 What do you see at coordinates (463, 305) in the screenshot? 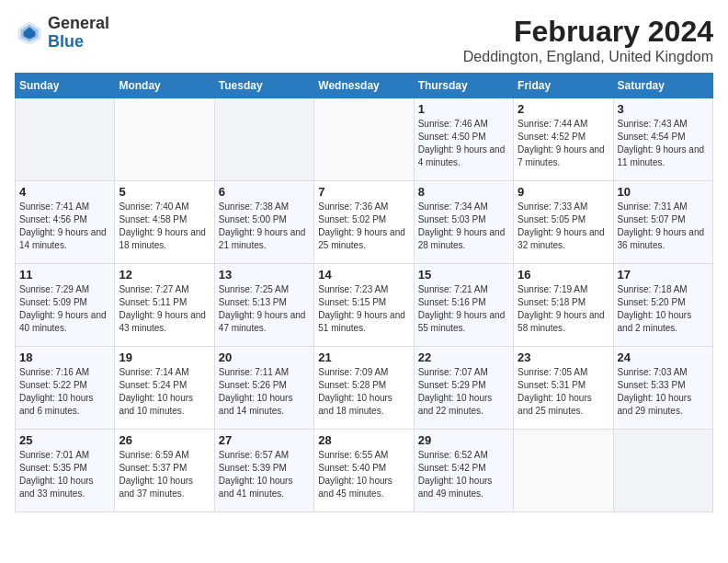
I see `calendar-cell: 15Sunrise: 7:21 AM Sunset: 5:16 PM Dayli…` at bounding box center [463, 305].